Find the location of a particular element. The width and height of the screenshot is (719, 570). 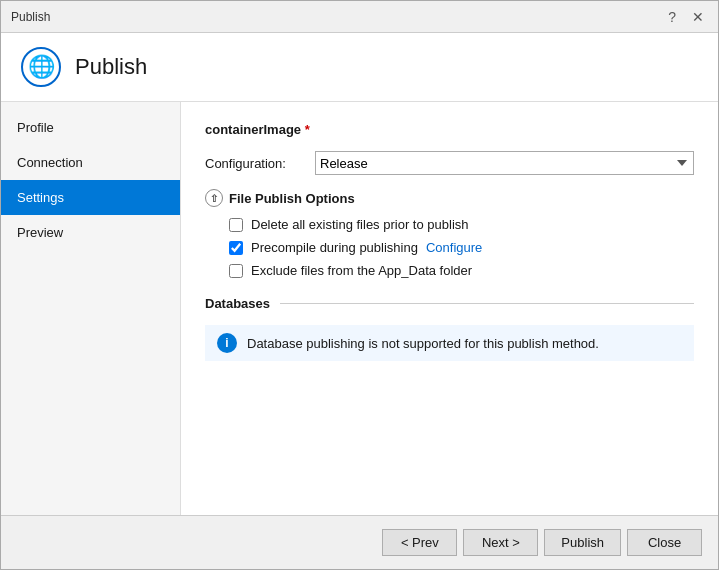

chevron-up-icon: ⇧ is located at coordinates (214, 198).